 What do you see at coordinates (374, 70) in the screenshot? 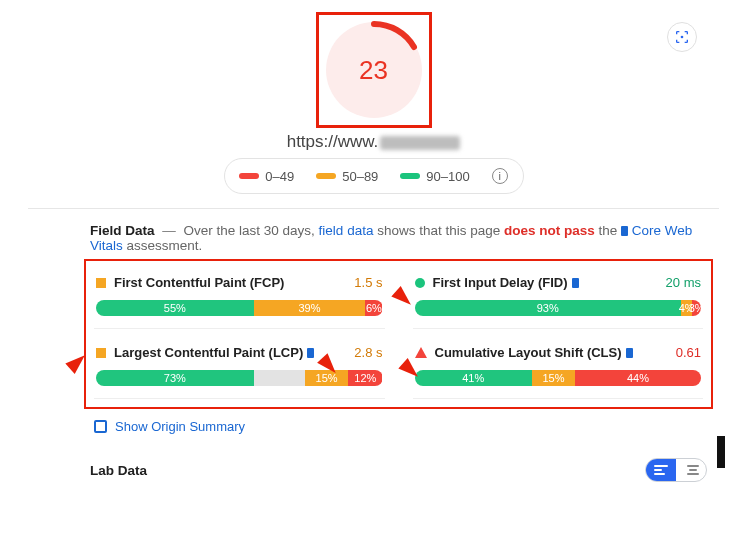
I see `score-gauge: 23` at bounding box center [374, 70].